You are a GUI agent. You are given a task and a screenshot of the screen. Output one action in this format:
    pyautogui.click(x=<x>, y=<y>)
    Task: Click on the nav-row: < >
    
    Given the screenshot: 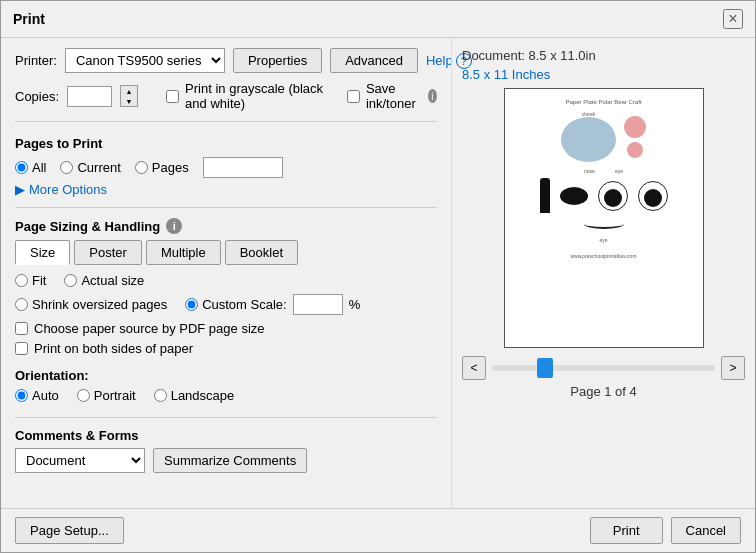 What is the action you would take?
    pyautogui.click(x=604, y=368)
    